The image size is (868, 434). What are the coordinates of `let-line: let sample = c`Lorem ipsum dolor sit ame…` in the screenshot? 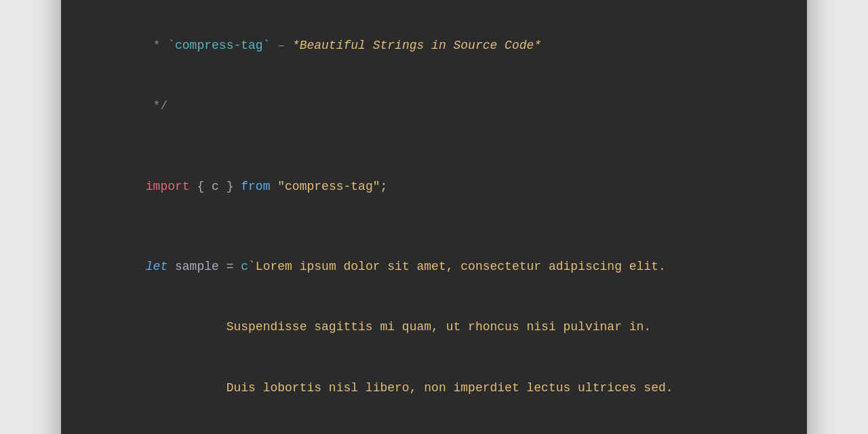 It's located at (434, 267).